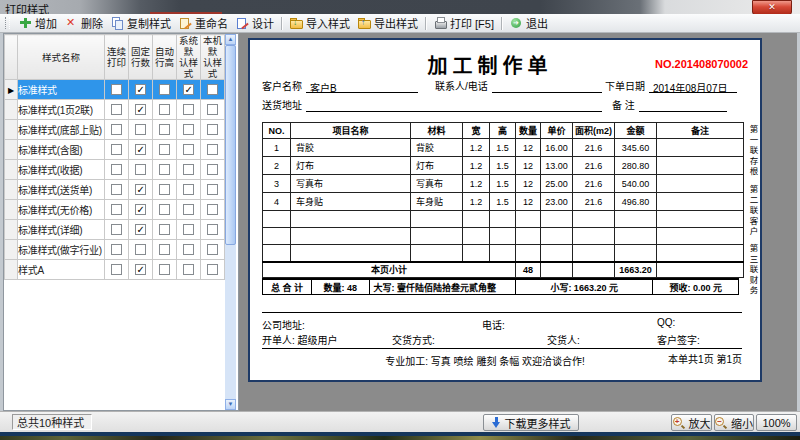 The height and width of the screenshot is (440, 800). I want to click on style-row: 标准样式(详细), so click(115, 230).